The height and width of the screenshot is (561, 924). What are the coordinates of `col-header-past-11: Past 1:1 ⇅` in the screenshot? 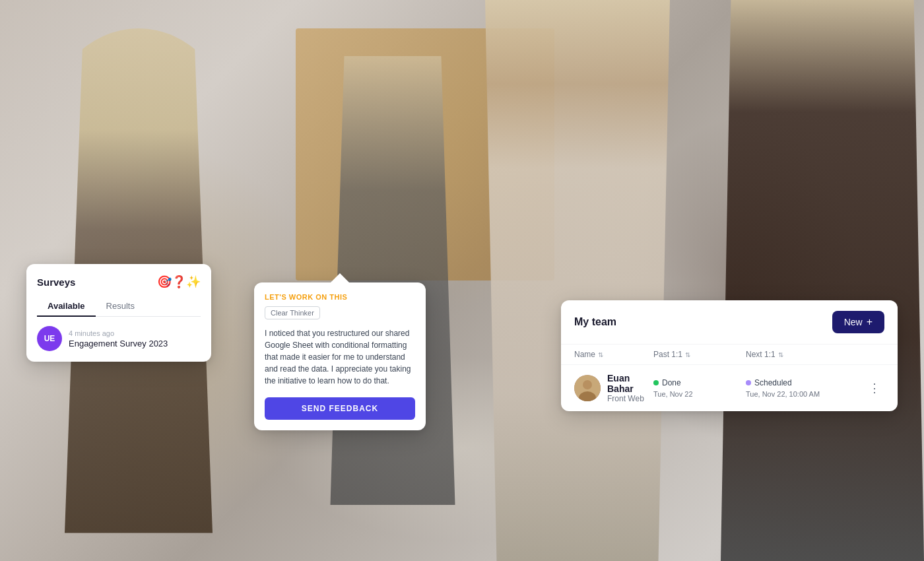 It's located at (700, 354).